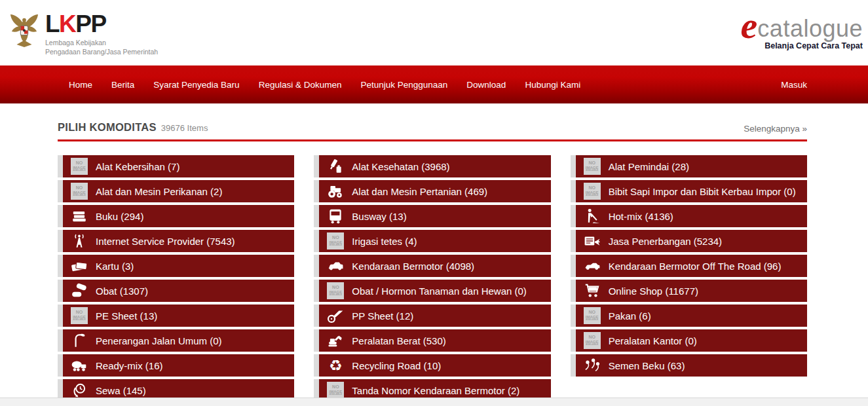 The width and height of the screenshot is (868, 406). What do you see at coordinates (553, 85) in the screenshot?
I see `nav-item-hubungi-kami: Hubungi Kami` at bounding box center [553, 85].